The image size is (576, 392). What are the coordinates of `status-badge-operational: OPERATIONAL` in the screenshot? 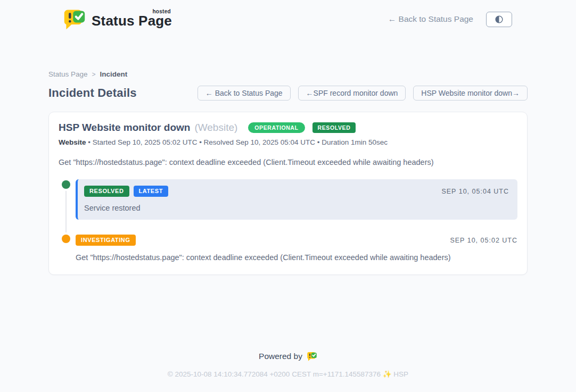 It's located at (276, 128).